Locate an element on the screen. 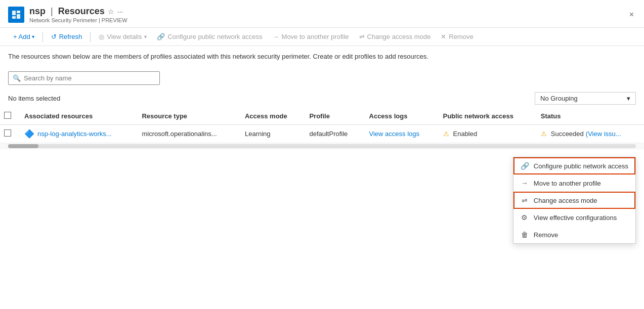  table-header-row: Associated resources Resource type Acces… is located at coordinates (322, 116).